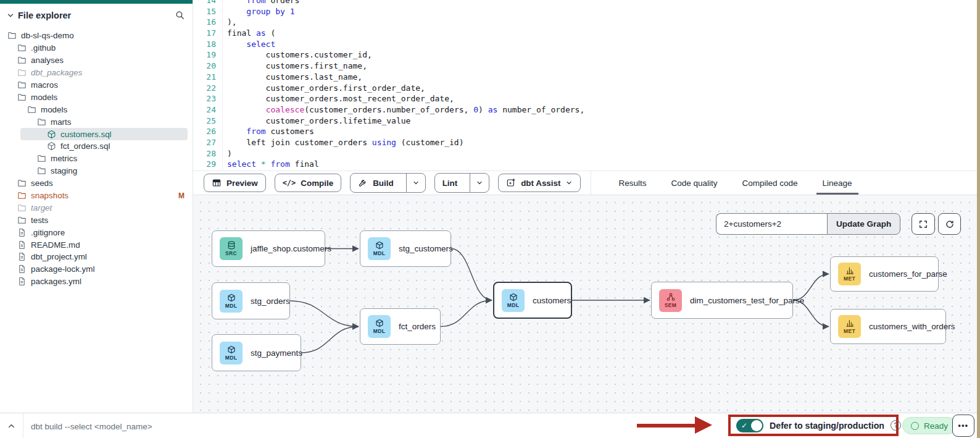 The width and height of the screenshot is (980, 438). Describe the element at coordinates (309, 426) in the screenshot. I see `command-input` at that location.